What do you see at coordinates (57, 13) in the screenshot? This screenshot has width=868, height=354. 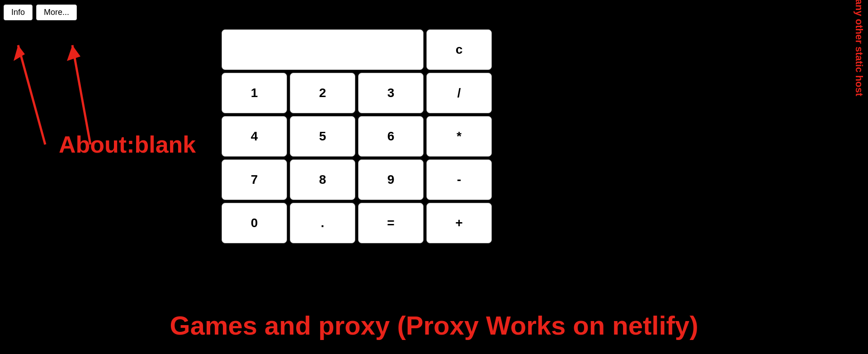 I see `more-button: More...` at bounding box center [57, 13].